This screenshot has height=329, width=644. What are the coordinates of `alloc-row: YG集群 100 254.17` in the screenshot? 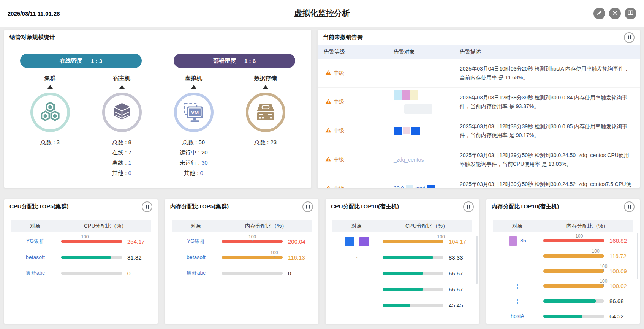 It's located at (81, 241).